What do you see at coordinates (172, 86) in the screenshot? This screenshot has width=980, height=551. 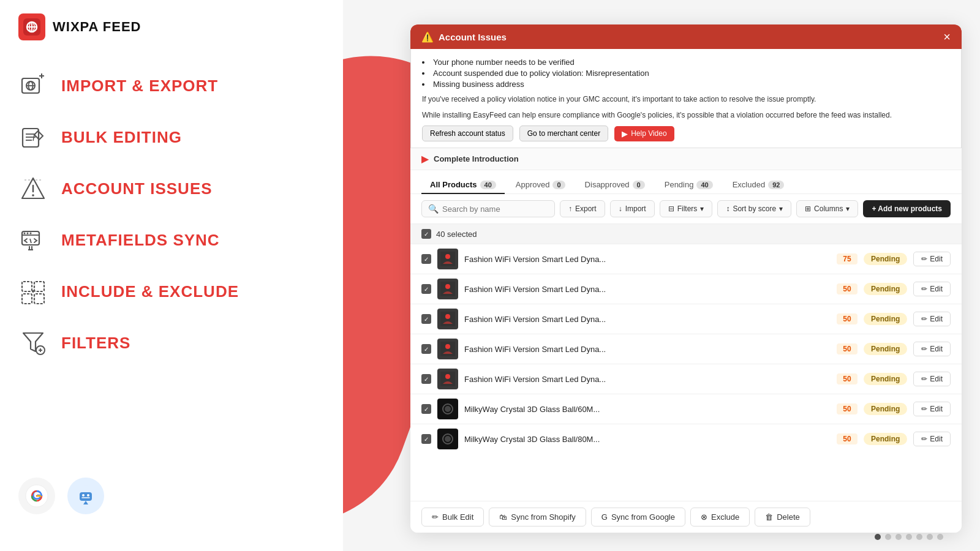 I see `sidebar-item-import-export: IMPORT & EXPORT` at bounding box center [172, 86].